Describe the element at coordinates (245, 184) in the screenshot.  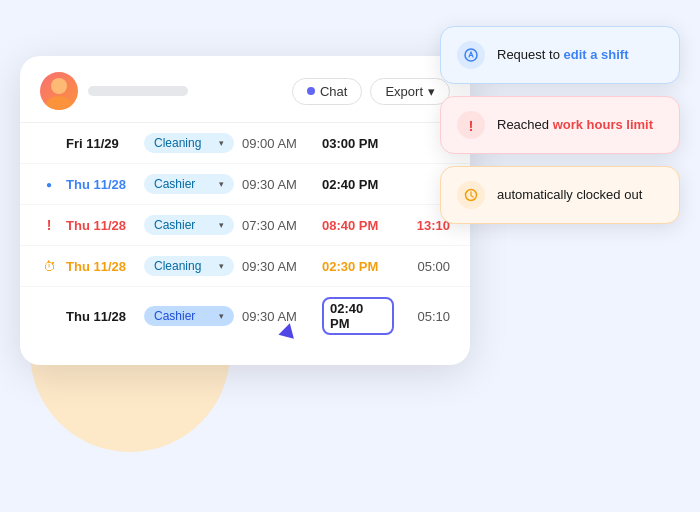
I see `table-row: ● Thu 11/28 Cashier ▾ 09:30 AM 02:40 PM` at that location.